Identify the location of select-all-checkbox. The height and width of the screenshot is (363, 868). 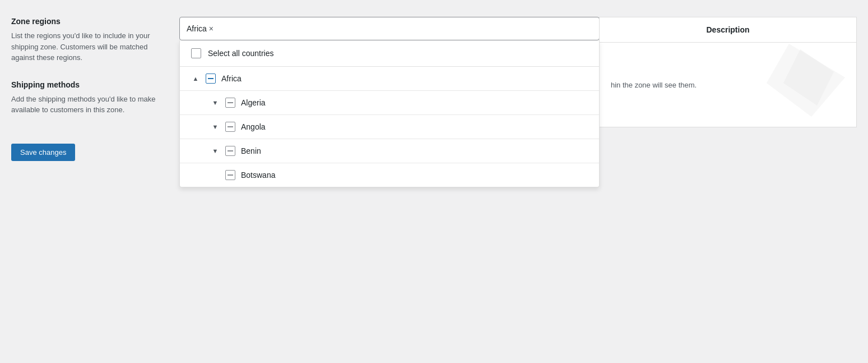
(196, 53).